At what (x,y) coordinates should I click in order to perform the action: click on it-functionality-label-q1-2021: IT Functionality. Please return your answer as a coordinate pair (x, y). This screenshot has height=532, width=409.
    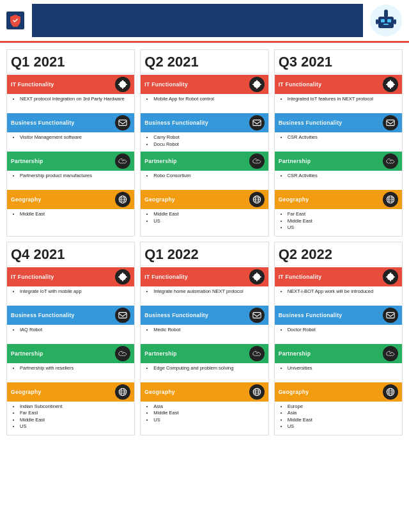
    Looking at the image, I should click on (33, 84).